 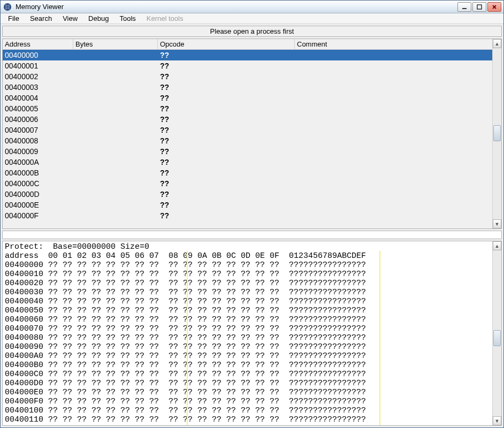 What do you see at coordinates (398, 44) in the screenshot?
I see `col-header-comment: Comment` at bounding box center [398, 44].